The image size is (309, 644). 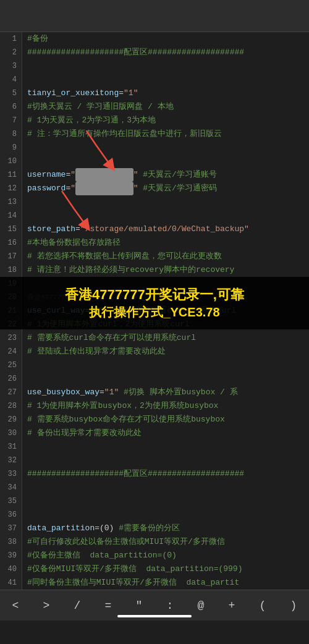 What do you see at coordinates (11, 406) in the screenshot?
I see `line-number: 28` at bounding box center [11, 406].